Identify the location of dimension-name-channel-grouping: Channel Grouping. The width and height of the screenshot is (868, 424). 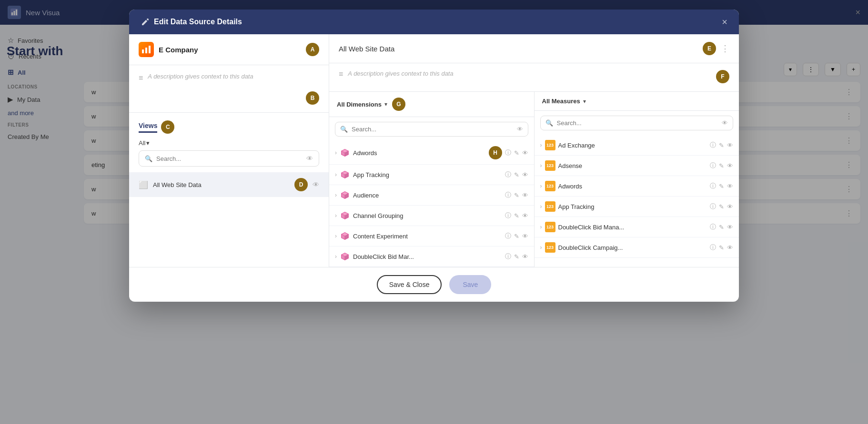
(428, 216).